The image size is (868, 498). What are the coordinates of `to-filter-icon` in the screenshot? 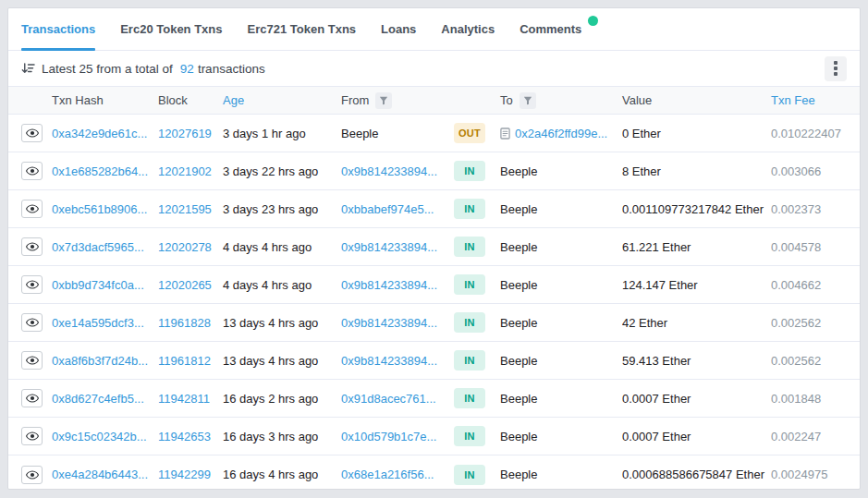 It's located at (528, 101).